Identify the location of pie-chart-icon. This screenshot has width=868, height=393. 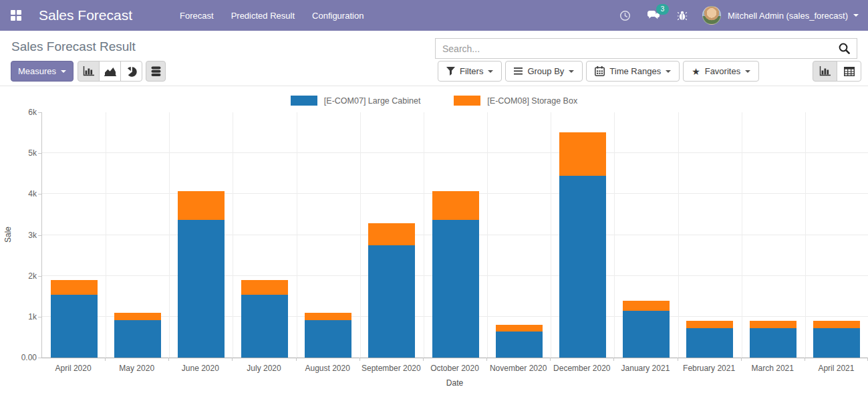
(132, 72).